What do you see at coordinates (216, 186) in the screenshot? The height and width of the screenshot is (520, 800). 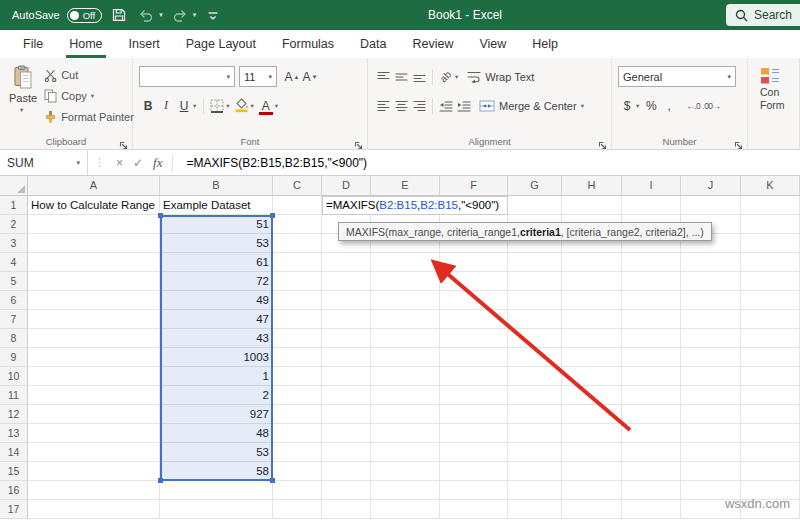 I see `column-header-B: B` at bounding box center [216, 186].